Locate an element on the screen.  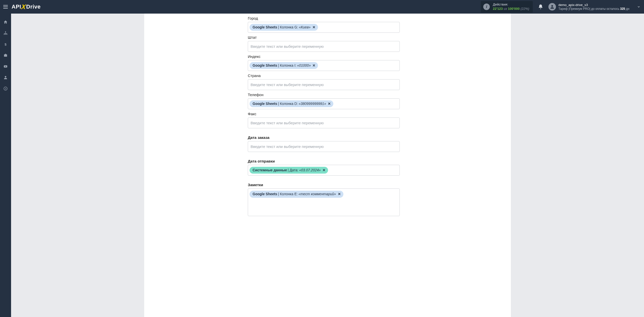
topbar: APIXDrive i Действия: 22'123 из 100'000 … is located at coordinates (322, 7).